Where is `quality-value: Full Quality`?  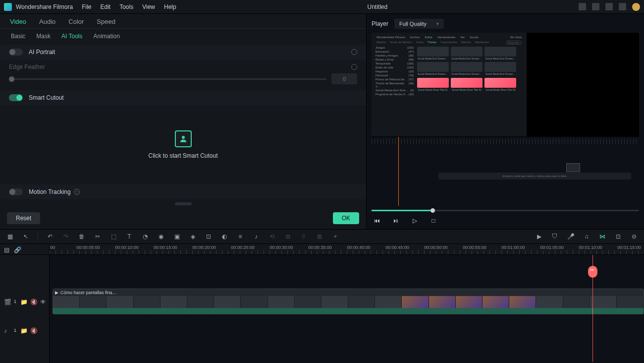
quality-value: Full Quality is located at coordinates (413, 24).